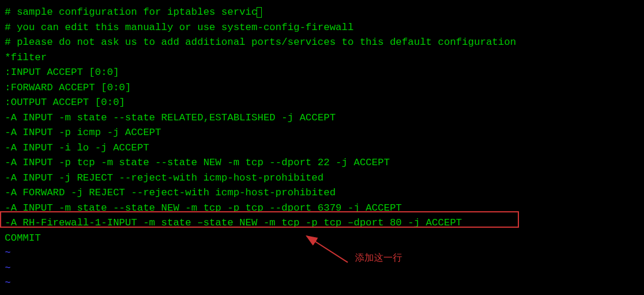  Describe the element at coordinates (322, 178) in the screenshot. I see `config-line-rule-reject-input: -A INPUT -j REJECT --reject-with icmp-ho…` at that location.